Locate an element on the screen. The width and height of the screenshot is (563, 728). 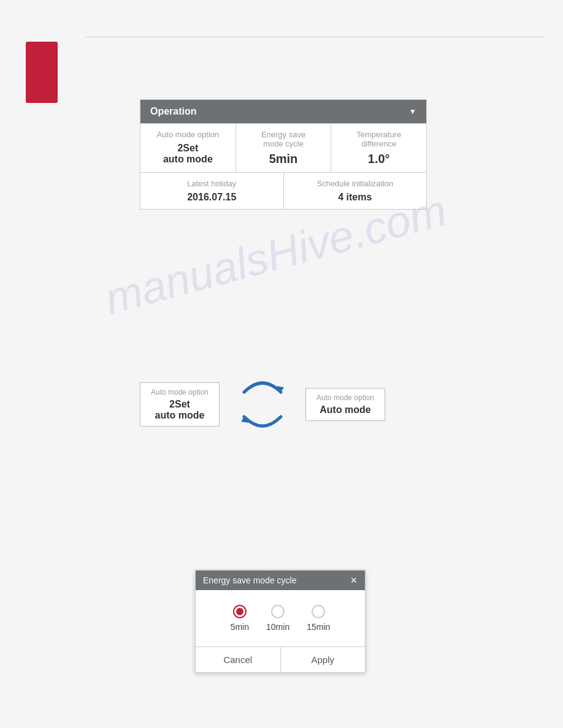
radio-circle-5min is located at coordinates (240, 612).